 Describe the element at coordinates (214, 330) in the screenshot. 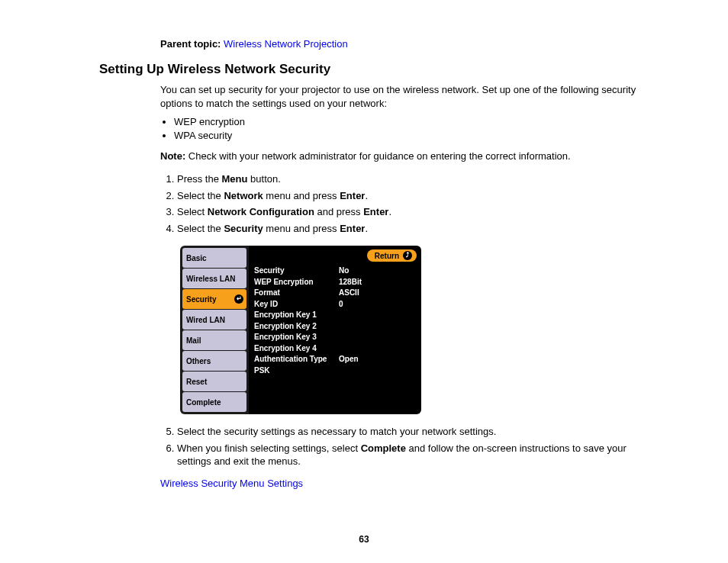

I see `menu-tabs: Basic Wireless LAN Security Wired LAN Ma…` at that location.